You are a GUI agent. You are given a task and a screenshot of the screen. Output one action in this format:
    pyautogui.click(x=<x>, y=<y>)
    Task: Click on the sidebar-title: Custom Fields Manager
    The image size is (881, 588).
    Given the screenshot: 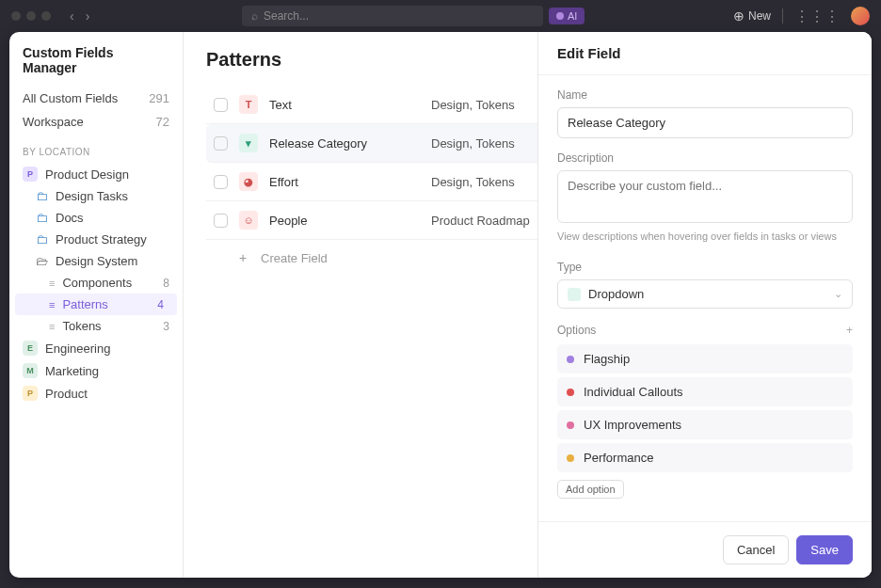 What is the action you would take?
    pyautogui.click(x=96, y=66)
    